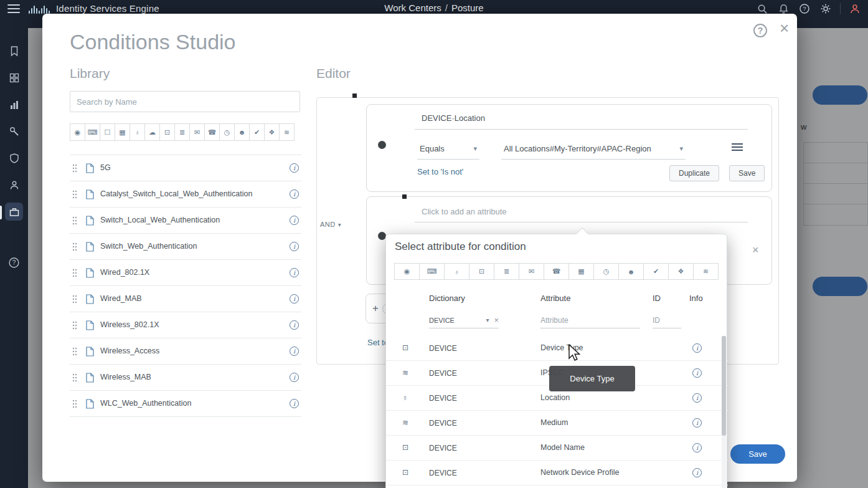 The image size is (868, 488). I want to click on add-attribute-field: Click to add an attribute, so click(582, 212).